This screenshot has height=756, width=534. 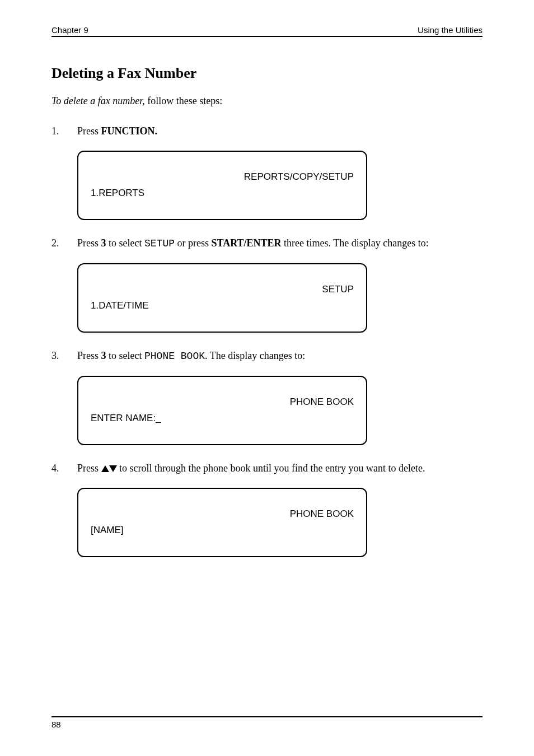 I want to click on header-right: Using the Utilities, so click(x=450, y=30).